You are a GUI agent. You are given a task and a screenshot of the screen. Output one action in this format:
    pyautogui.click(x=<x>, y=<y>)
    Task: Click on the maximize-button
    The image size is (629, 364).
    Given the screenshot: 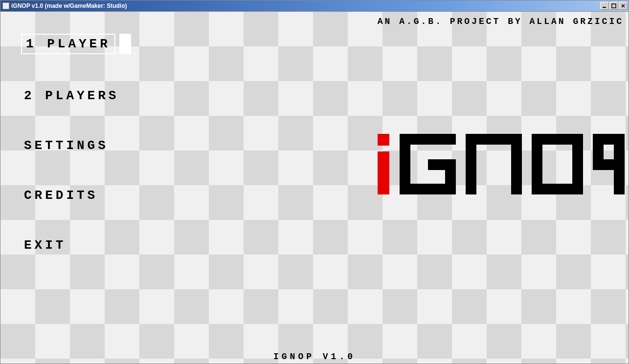 What is the action you would take?
    pyautogui.click(x=614, y=6)
    